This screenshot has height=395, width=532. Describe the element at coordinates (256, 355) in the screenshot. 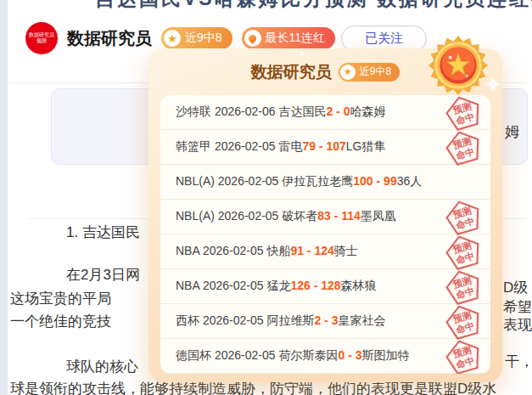

I see `match-info: 德国杯 2026-02-05 荷尔斯泰因` at that location.